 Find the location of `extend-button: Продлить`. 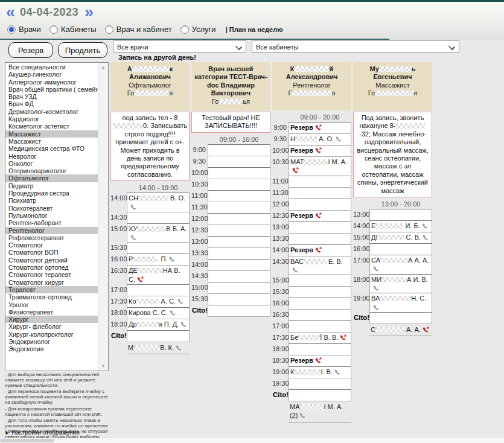

extend-button: Продлить is located at coordinates (83, 50).